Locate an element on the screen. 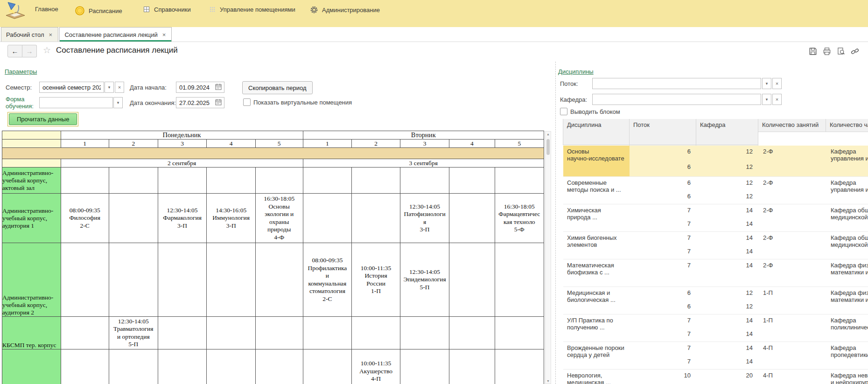  potok-dropdown-button: ▾ is located at coordinates (767, 84).